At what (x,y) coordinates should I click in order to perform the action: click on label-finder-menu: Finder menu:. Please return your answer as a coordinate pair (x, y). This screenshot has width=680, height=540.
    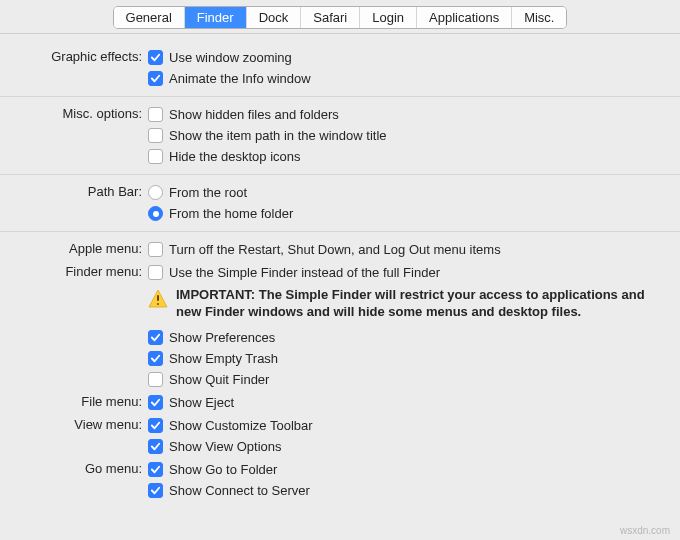
    Looking at the image, I should click on (74, 270).